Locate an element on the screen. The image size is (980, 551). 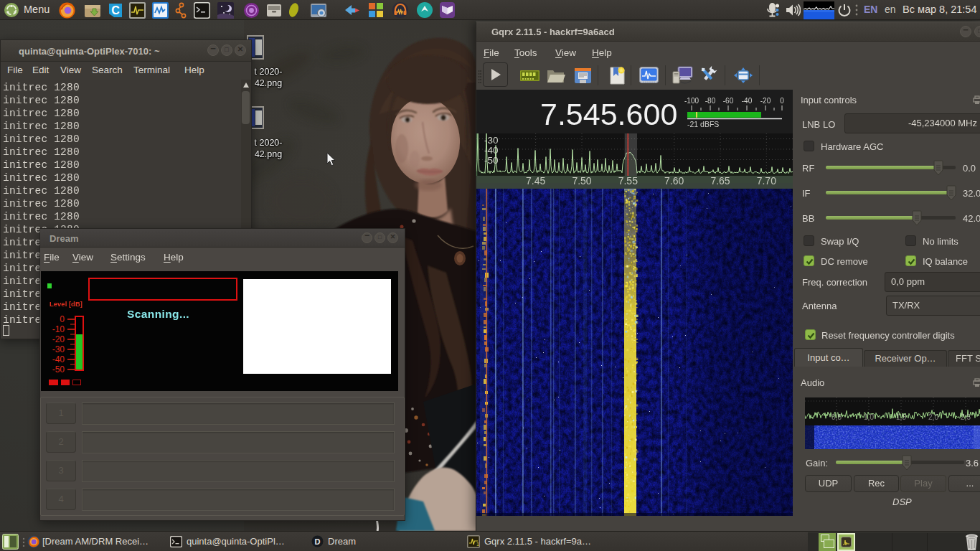
svg-text: 2,0 is located at coordinates (933, 418).